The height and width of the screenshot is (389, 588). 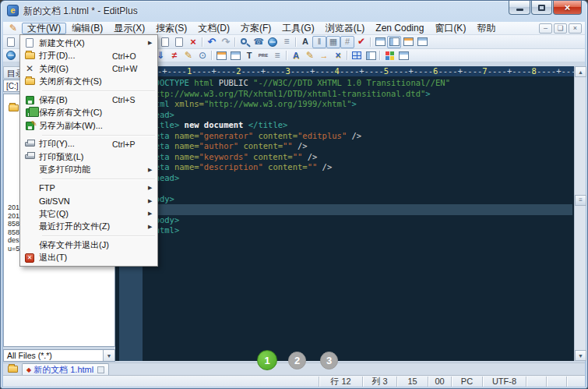 I want to click on file-menu-item-16: 最近打开的文件(Z)▶, so click(x=89, y=228).